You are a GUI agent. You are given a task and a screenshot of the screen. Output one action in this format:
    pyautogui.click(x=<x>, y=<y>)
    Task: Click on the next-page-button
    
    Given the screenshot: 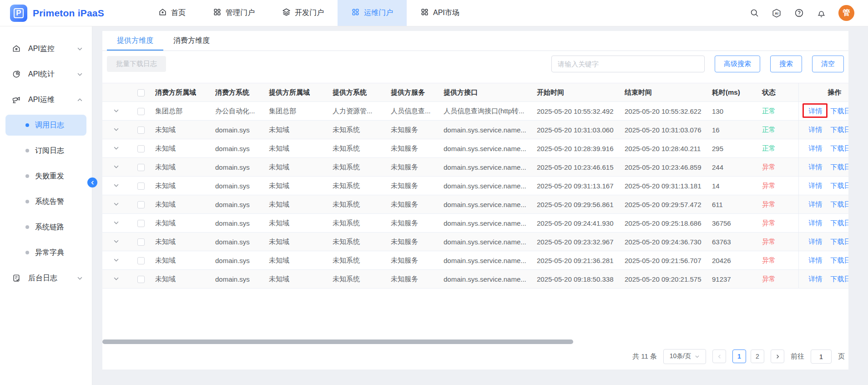 What is the action you would take?
    pyautogui.click(x=777, y=356)
    